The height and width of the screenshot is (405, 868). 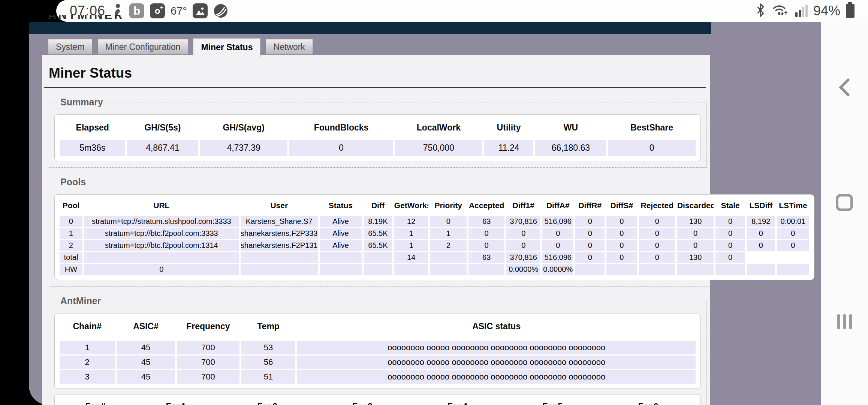 I want to click on shell-icon, so click(x=221, y=11).